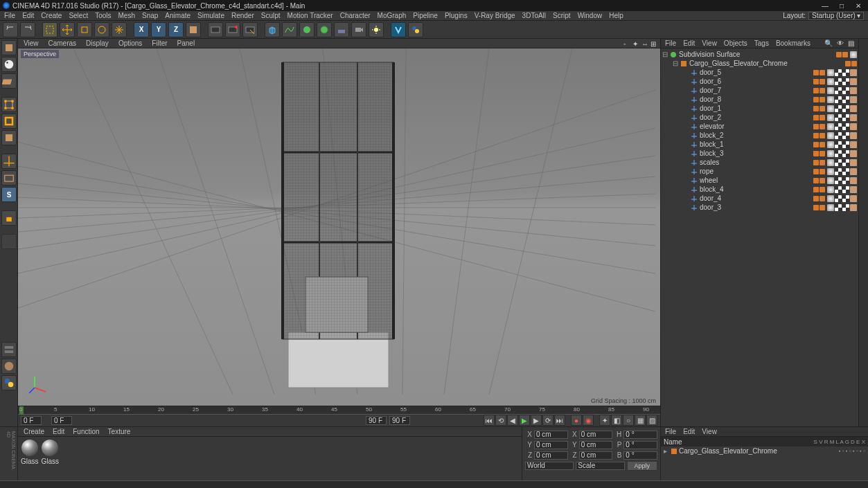 The width and height of the screenshot is (868, 488). I want to click on enable-axis, so click(9, 161).